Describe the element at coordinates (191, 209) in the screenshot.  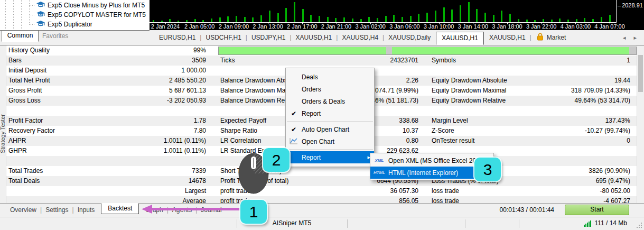
I see `annotation-arrow-to-backtest` at that location.